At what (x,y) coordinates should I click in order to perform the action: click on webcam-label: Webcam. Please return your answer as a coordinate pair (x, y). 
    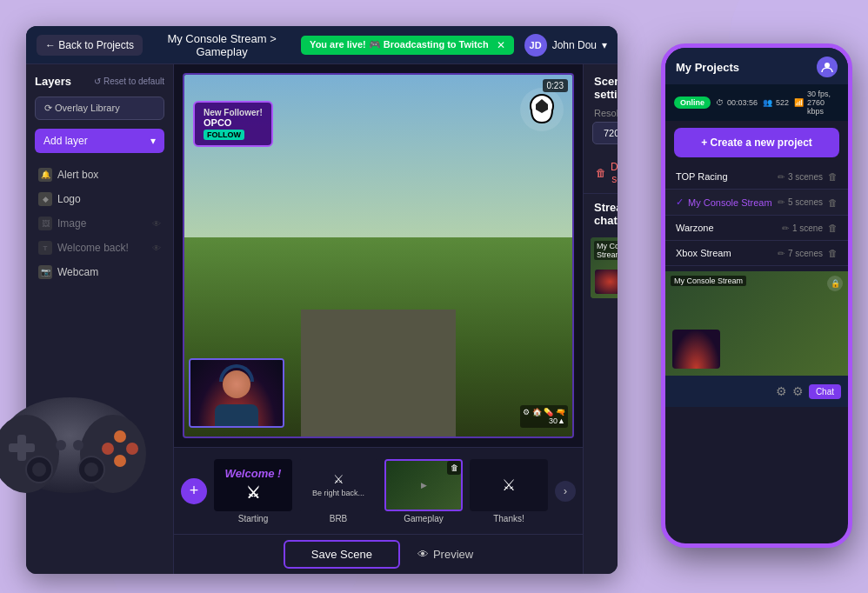
    Looking at the image, I should click on (78, 272).